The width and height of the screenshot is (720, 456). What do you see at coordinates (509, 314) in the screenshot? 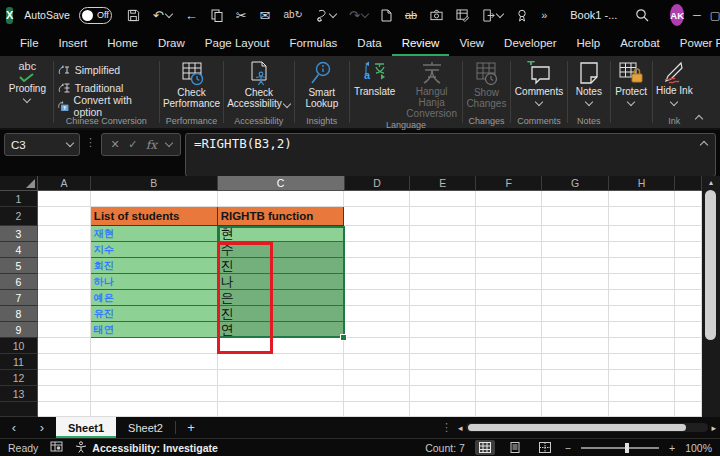
I see `cell-F8` at bounding box center [509, 314].